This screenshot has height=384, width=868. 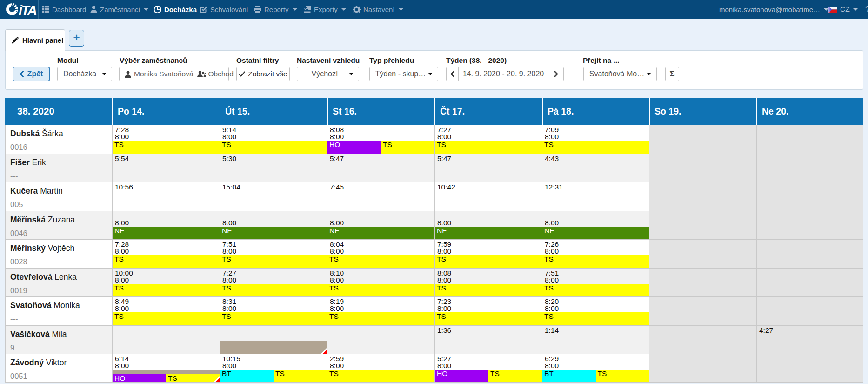 What do you see at coordinates (810, 340) in the screenshot?
I see `day-cell: 4:27` at bounding box center [810, 340].